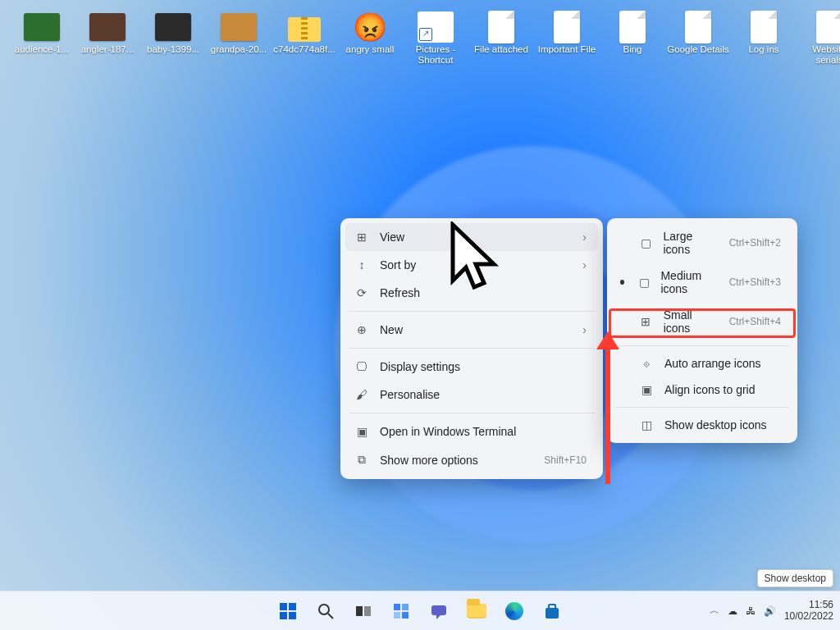 The width and height of the screenshot is (840, 630). What do you see at coordinates (702, 363) in the screenshot?
I see `menu-item: ⟐Auto arrange icons` at bounding box center [702, 363].